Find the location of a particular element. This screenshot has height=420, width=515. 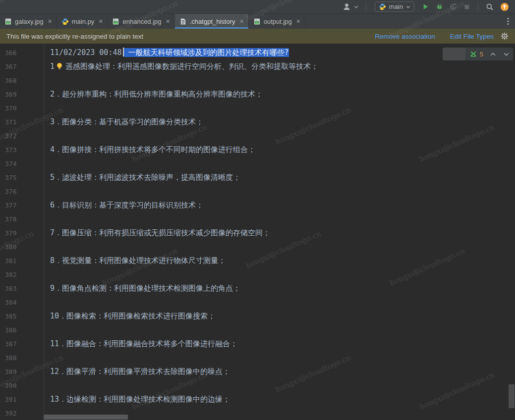

scrollbar-thumb is located at coordinates (512, 396).